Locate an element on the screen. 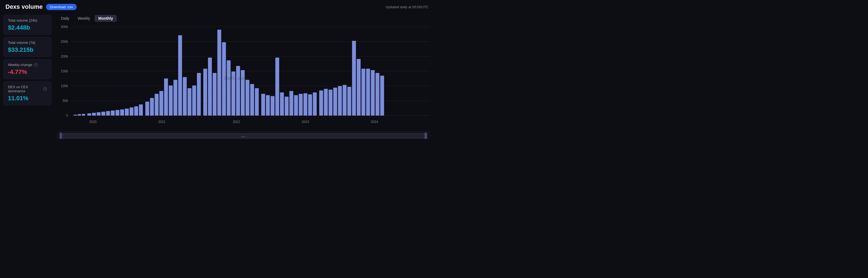 This screenshot has height=278, width=868. svg-text: 2024 is located at coordinates (374, 122).